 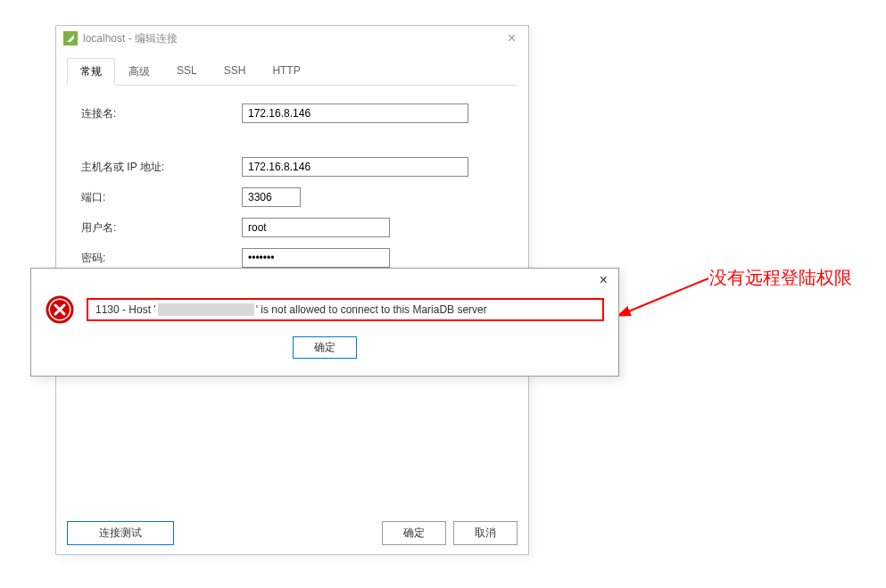 I want to click on cancel-button: 取消, so click(x=485, y=534).